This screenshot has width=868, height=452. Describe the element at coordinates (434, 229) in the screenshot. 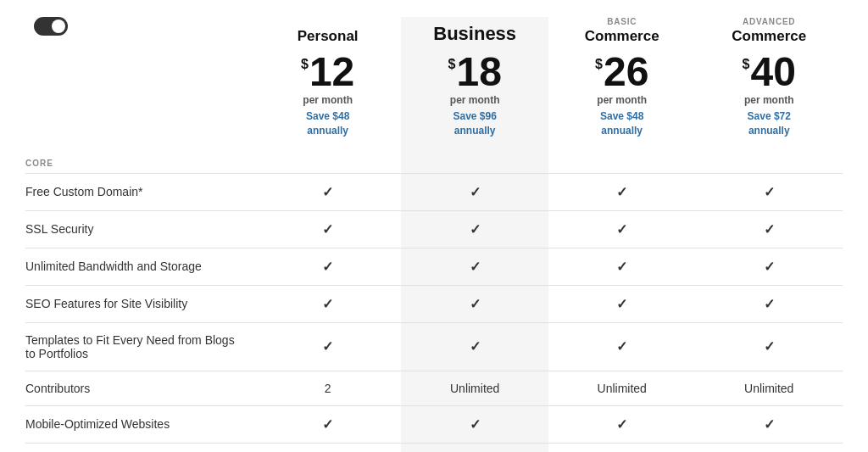

I see `table-row: SSL Security✓✓✓✓` at that location.